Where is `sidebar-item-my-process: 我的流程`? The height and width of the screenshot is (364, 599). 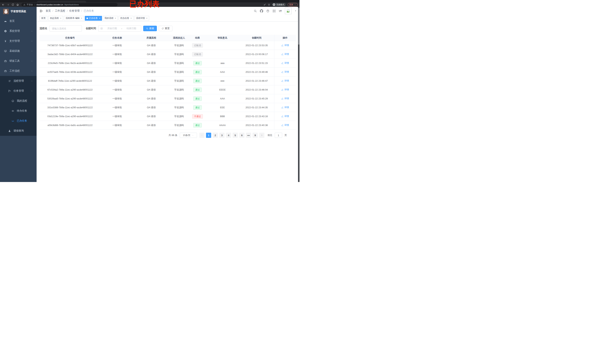
sidebar-item-my-process: 我的流程 is located at coordinates (18, 101).